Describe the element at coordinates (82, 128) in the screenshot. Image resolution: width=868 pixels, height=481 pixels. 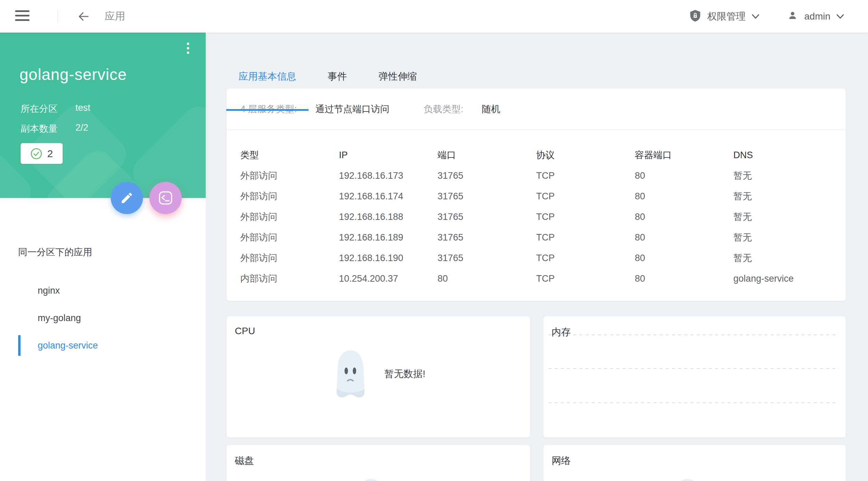
I see `replicas-value: 2/2` at that location.